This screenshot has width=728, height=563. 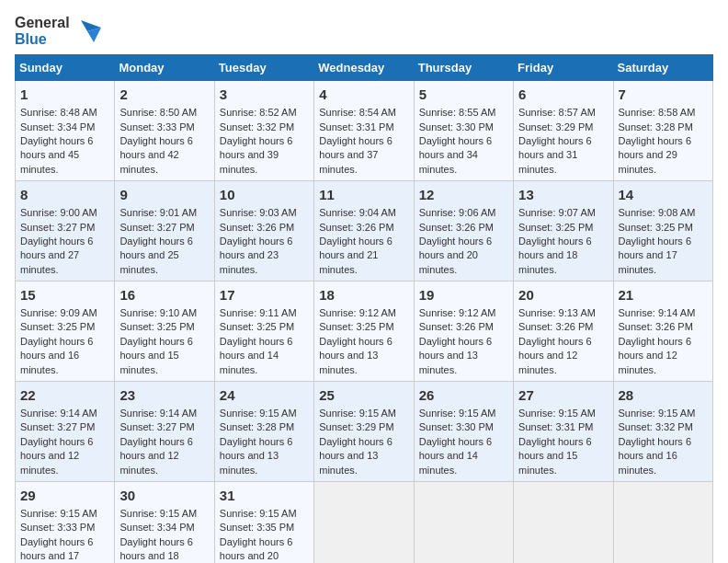 What do you see at coordinates (156, 550) in the screenshot?
I see `daylight: Daylight hours 6 hours and 18 minutes.` at bounding box center [156, 550].